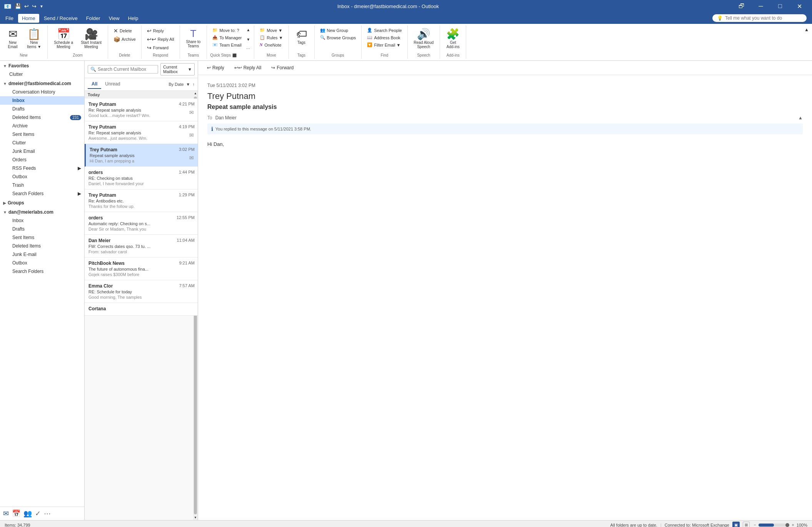 The image size is (812, 527). What do you see at coordinates (42, 238) in the screenshot?
I see `sidebar-item-dan-sent: Sent Items` at bounding box center [42, 238].